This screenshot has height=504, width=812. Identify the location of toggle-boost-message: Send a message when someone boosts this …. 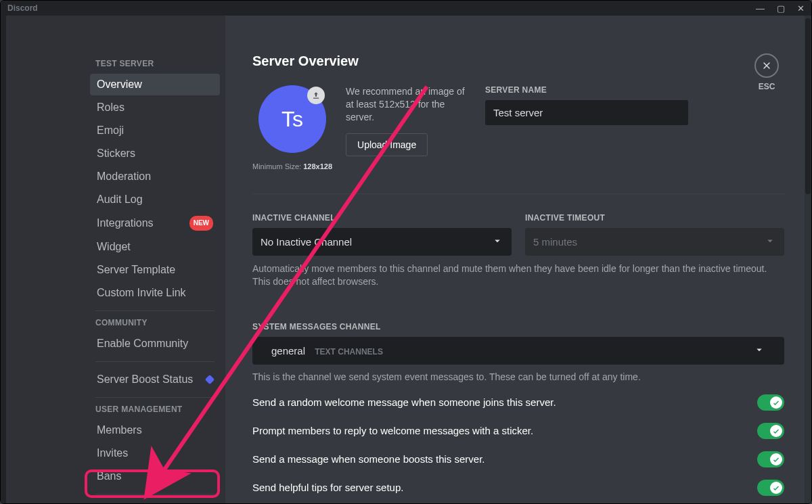
(518, 459).